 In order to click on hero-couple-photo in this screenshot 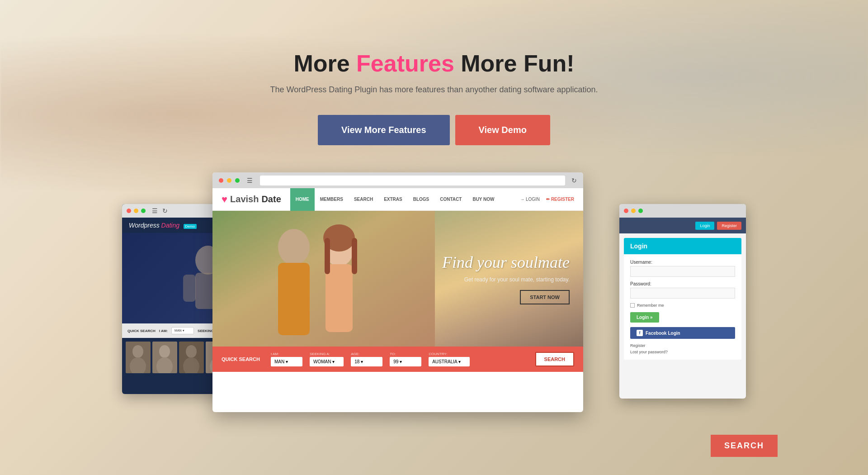, I will do `click(324, 279)`.